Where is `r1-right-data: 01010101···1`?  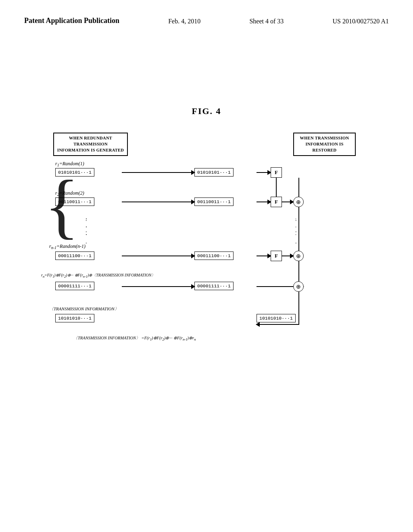
r1-right-data: 01010101···1 is located at coordinates (214, 172).